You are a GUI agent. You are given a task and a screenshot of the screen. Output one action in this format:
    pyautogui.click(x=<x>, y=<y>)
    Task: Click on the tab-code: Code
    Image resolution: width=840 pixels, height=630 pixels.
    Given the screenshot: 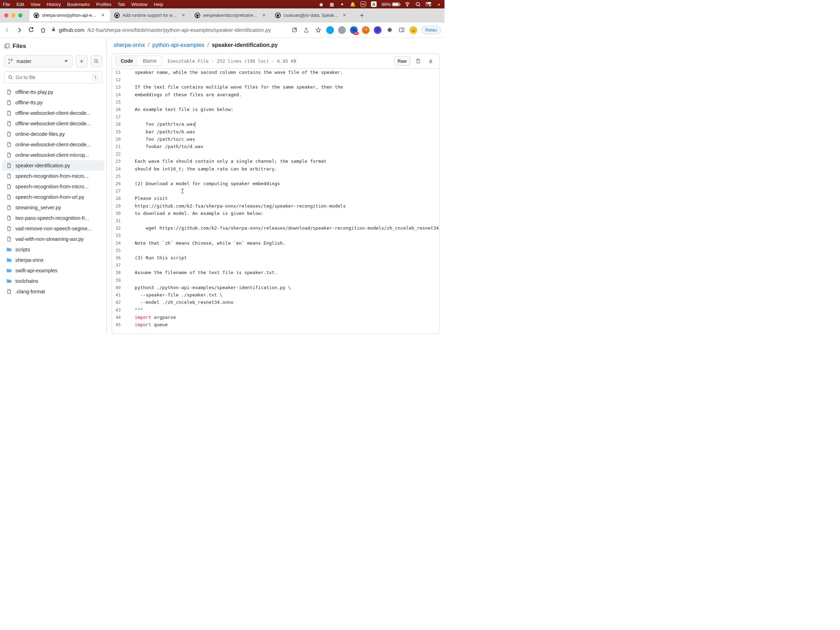 What is the action you would take?
    pyautogui.click(x=127, y=61)
    